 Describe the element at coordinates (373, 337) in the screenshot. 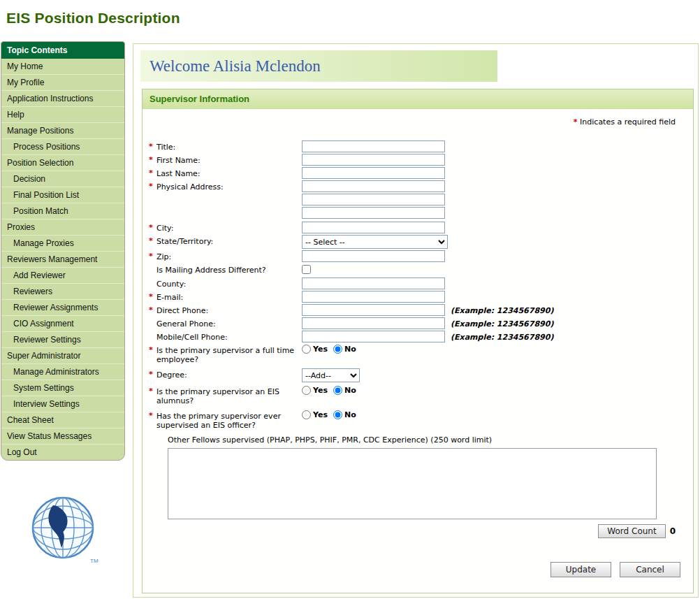

I see `mobile-phone-input` at that location.